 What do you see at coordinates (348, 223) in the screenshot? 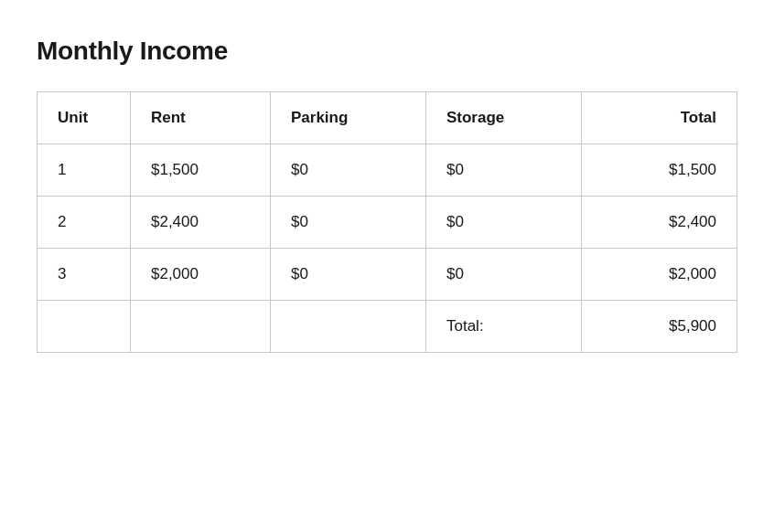
I see `cell-parking-1: $0` at bounding box center [348, 223].